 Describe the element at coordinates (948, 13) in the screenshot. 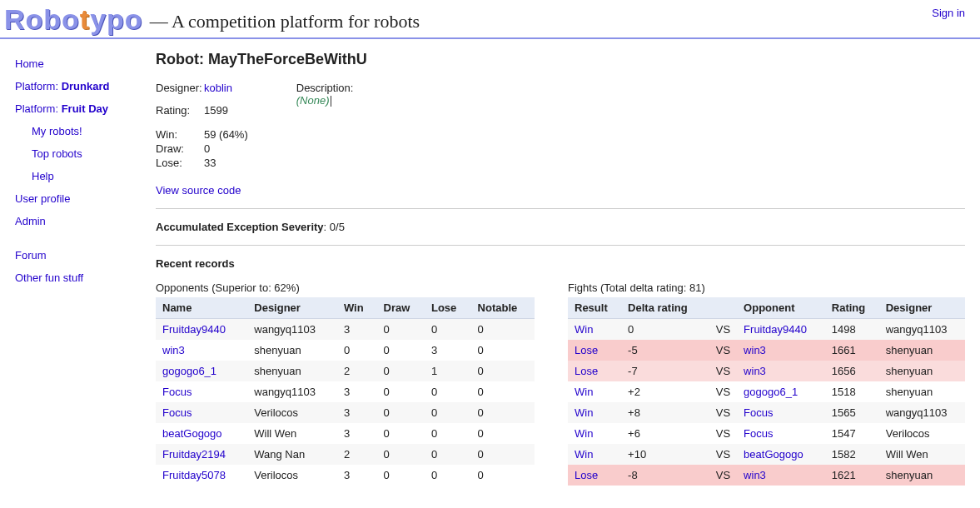

I see `sign-in-link: Sign in` at that location.